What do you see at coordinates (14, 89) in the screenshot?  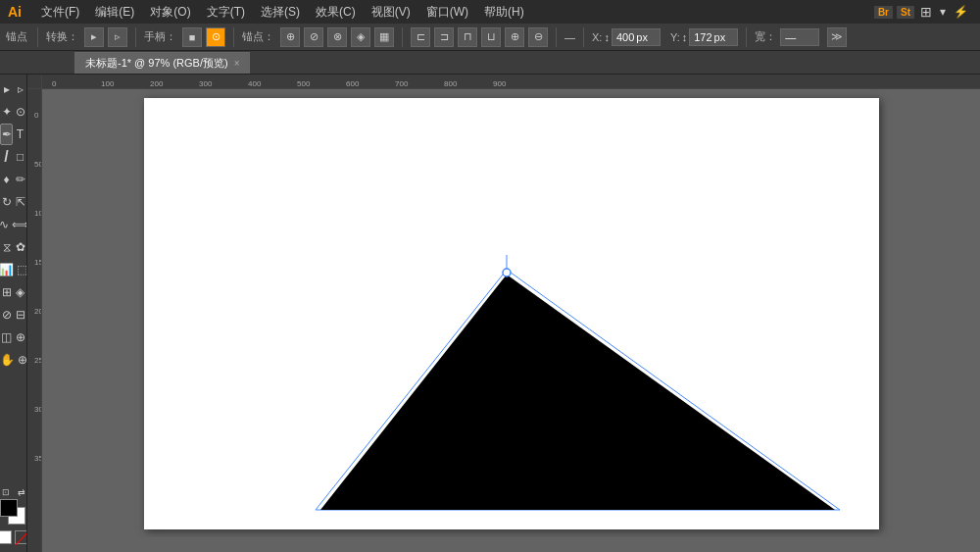 I see `tool-row-1: ▸ ▹` at bounding box center [14, 89].